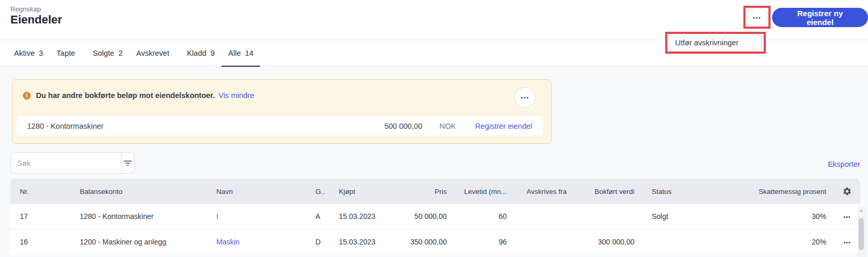  Describe the element at coordinates (66, 163) in the screenshot. I see `search-input` at that location.